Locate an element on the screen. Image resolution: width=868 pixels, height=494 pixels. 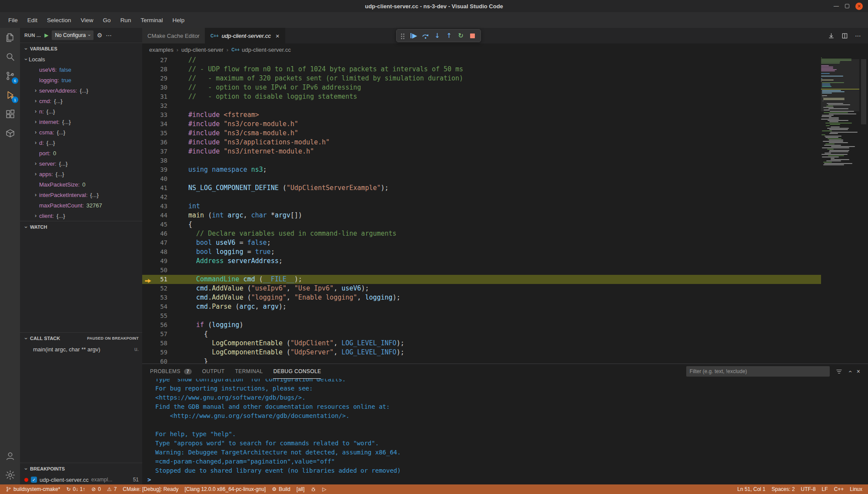
status-language-mode: C++ is located at coordinates (839, 489).